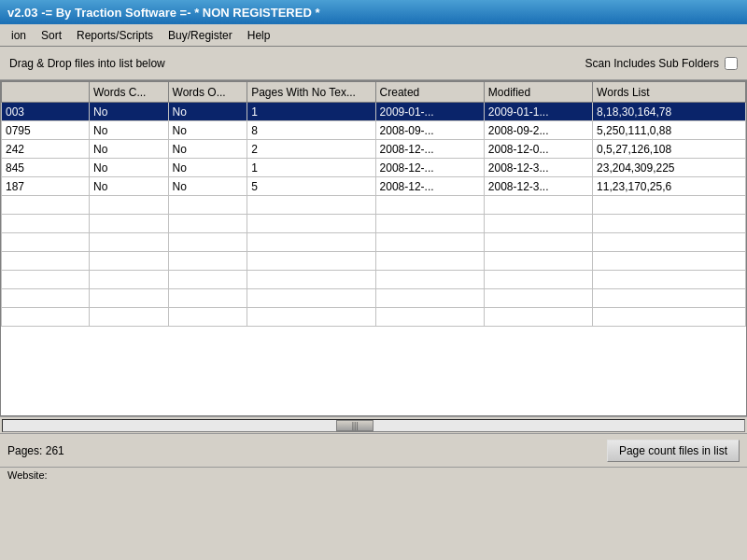 This screenshot has width=747, height=560. I want to click on col-header-wordso: Words O..., so click(207, 92).